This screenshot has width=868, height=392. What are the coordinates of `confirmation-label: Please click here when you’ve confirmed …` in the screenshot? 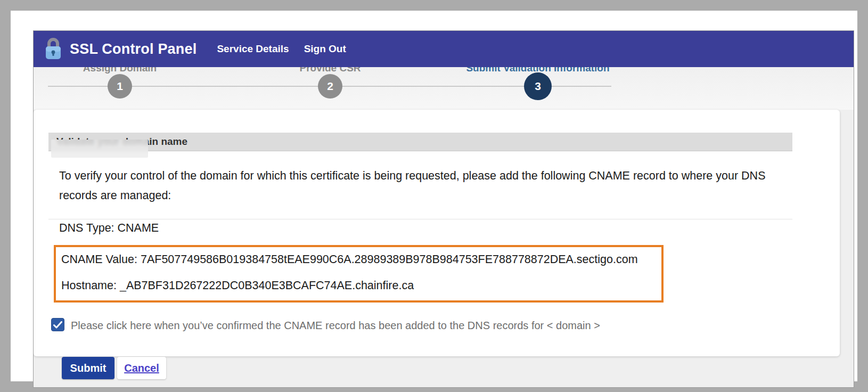 It's located at (335, 325).